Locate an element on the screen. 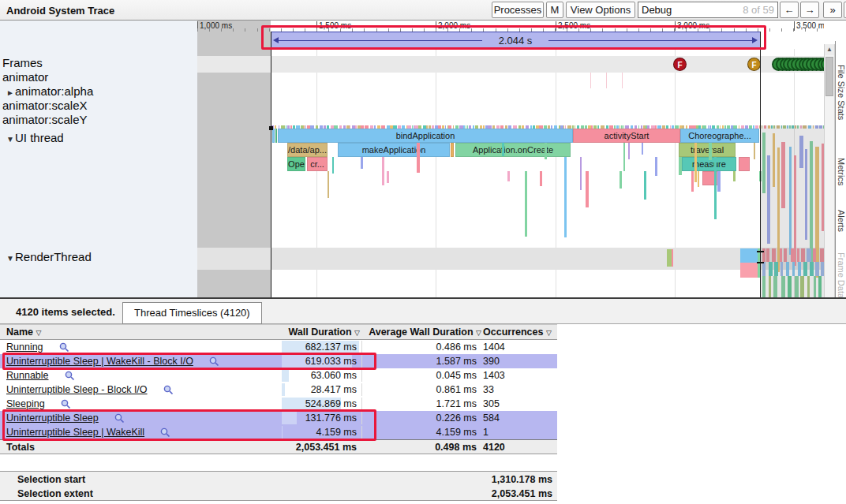 This screenshot has width=846, height=504. metrics-button: M is located at coordinates (555, 9).